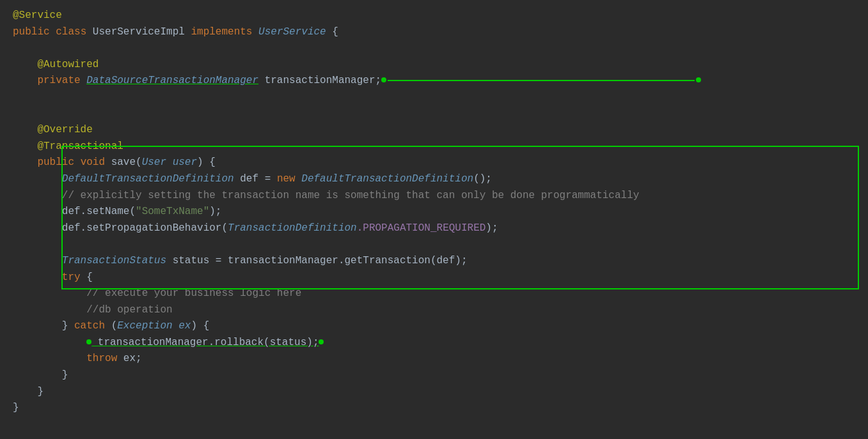  I want to click on code-line-16: TransactionStatus status = transactionMa…, so click(434, 261).